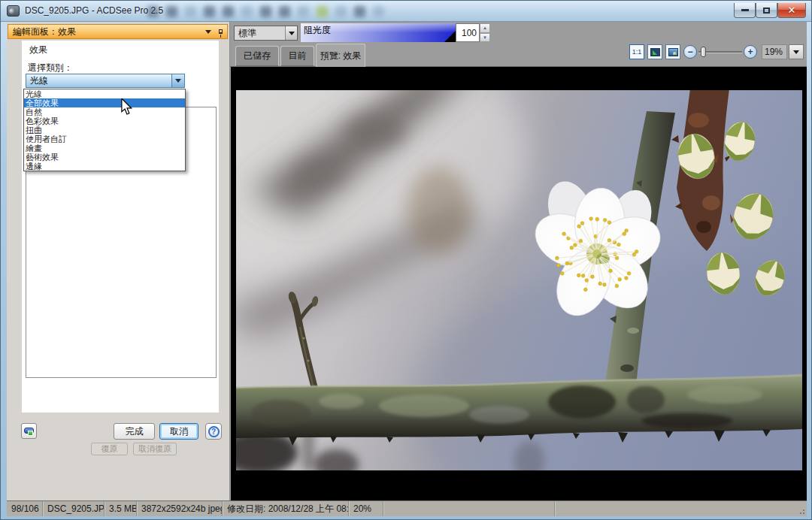 This screenshot has width=812, height=520. Describe the element at coordinates (126, 107) in the screenshot. I see `mouse-cursor` at that location.